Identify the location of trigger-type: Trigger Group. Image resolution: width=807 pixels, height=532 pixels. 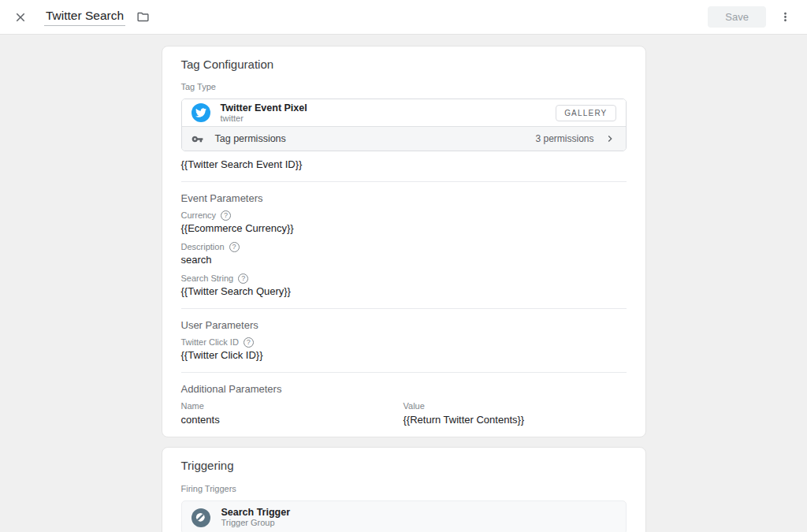
(256, 523).